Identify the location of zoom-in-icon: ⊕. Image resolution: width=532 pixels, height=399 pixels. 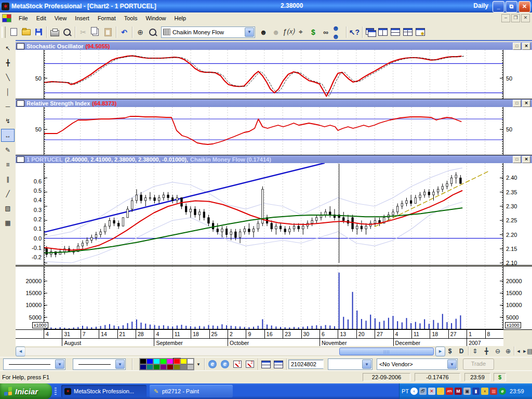
(508, 351).